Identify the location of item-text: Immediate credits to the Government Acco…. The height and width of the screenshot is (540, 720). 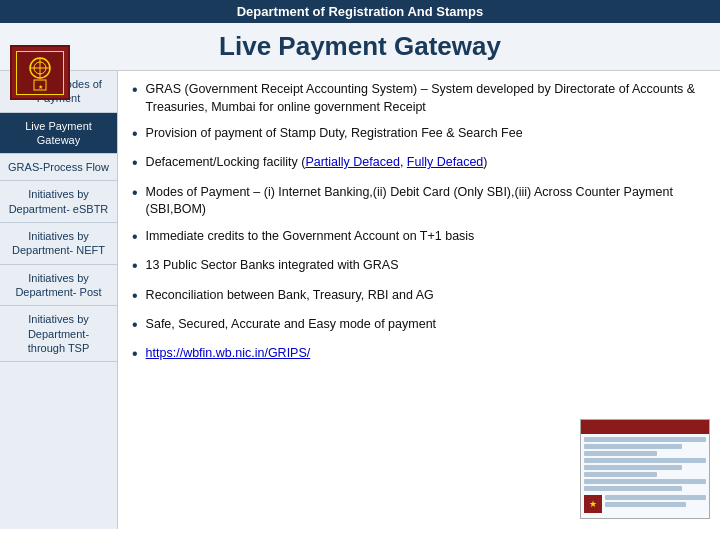
(426, 237).